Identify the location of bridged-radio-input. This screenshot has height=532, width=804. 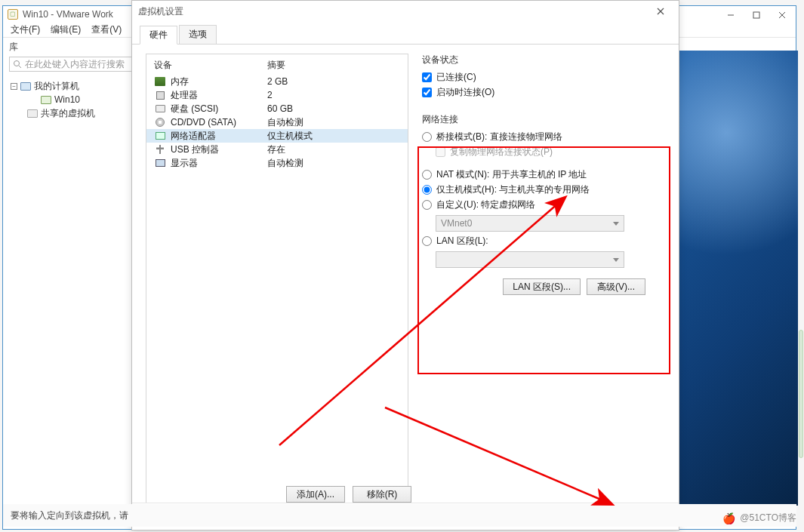
(427, 137).